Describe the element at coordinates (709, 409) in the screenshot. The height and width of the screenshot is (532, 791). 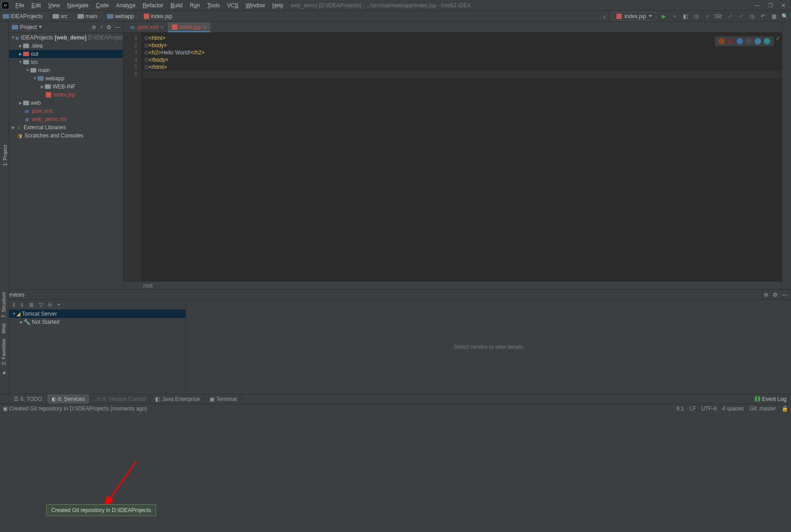
I see `file-encoding: UTF-8` at that location.